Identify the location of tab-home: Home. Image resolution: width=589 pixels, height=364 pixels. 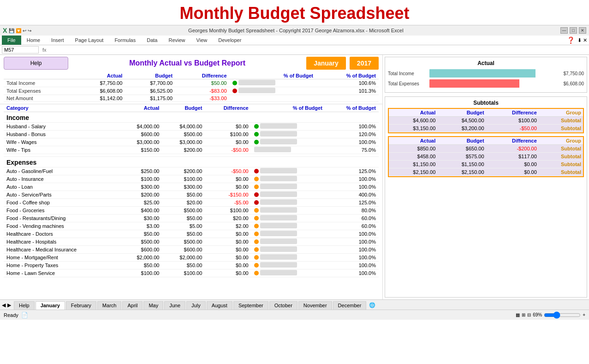
(33, 40).